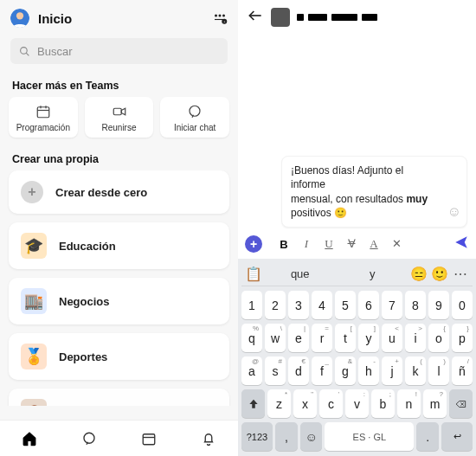  What do you see at coordinates (439, 370) in the screenshot?
I see `key-l: l)` at bounding box center [439, 370].